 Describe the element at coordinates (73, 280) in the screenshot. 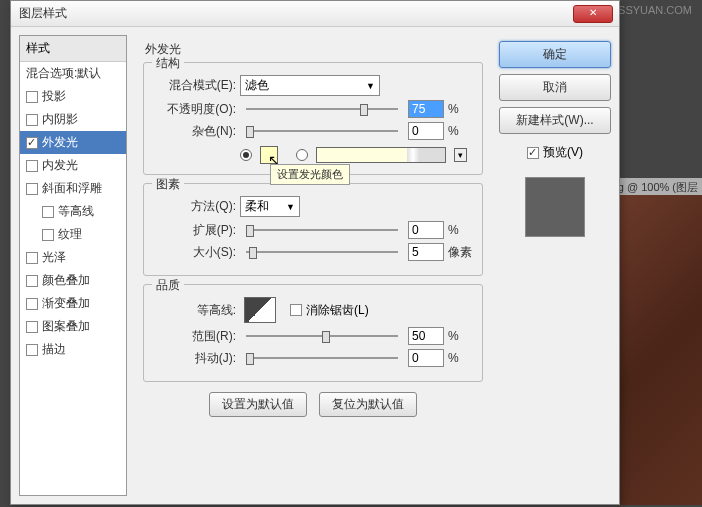

I see `style-item-8: 颜色叠加` at that location.